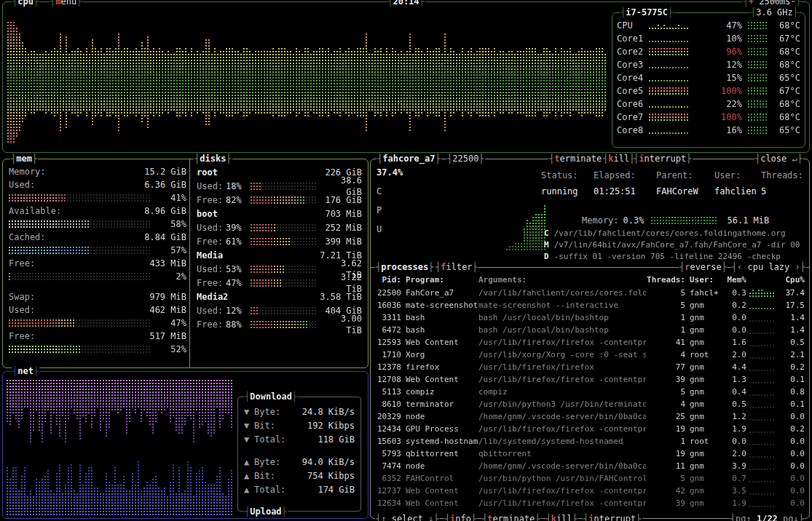 The image size is (812, 521). I want to click on process-pid: 12434, so click(388, 429).